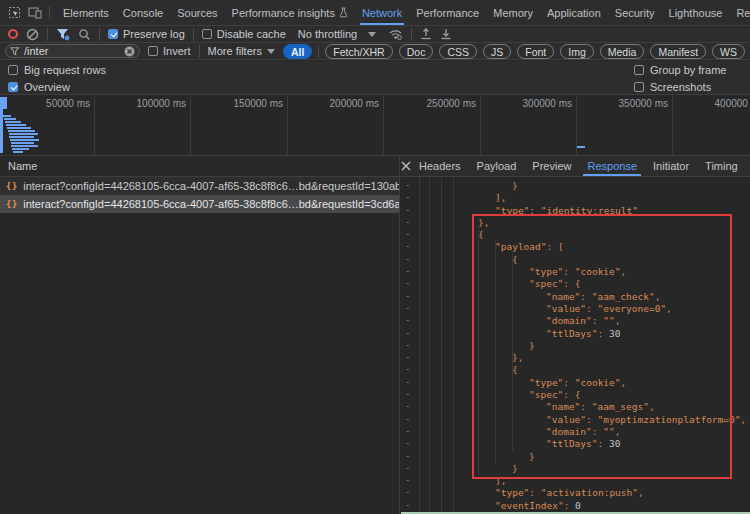 The width and height of the screenshot is (750, 514). Describe the element at coordinates (724, 104) in the screenshot. I see `timeline-tick-label: 400000 ms` at that location.